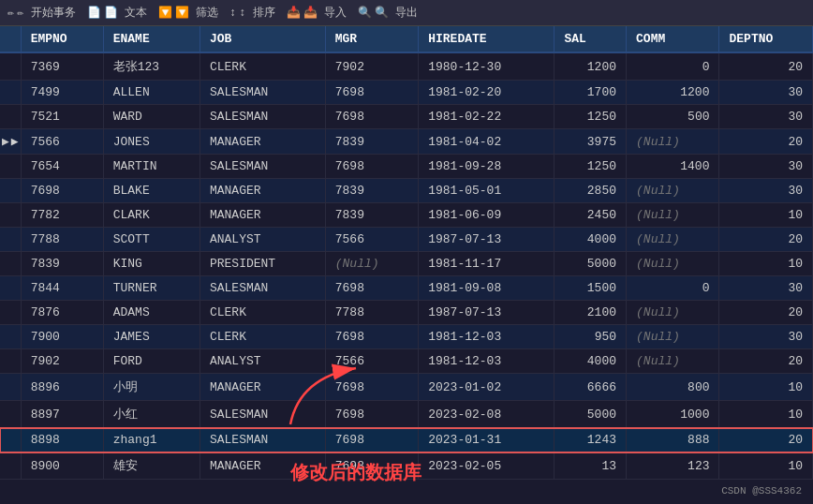  Describe the element at coordinates (590, 167) in the screenshot. I see `cell-sal: 1250` at that location.